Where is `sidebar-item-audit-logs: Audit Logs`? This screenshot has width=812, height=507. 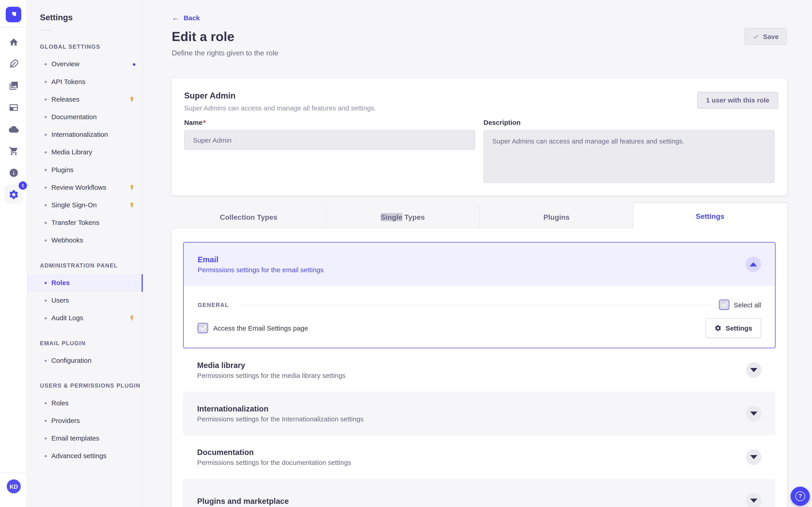 sidebar-item-audit-logs: Audit Logs is located at coordinates (85, 318).